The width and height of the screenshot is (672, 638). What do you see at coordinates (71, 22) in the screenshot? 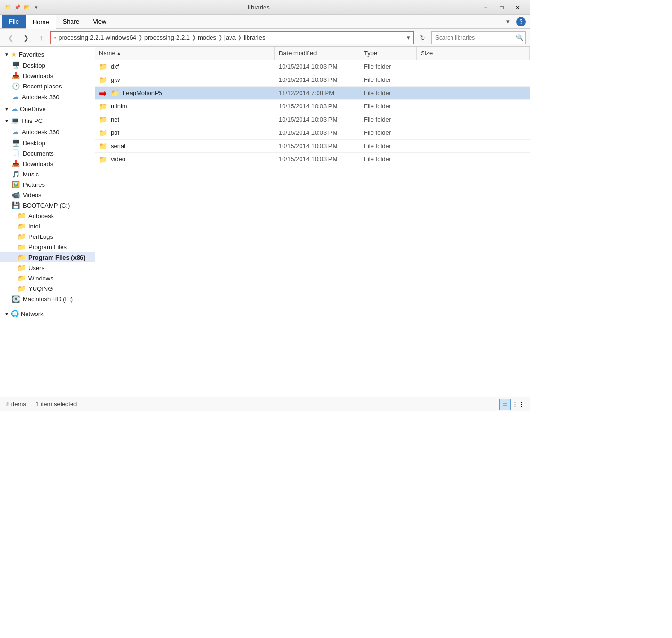
I see `tab-share: Share` at bounding box center [71, 22].